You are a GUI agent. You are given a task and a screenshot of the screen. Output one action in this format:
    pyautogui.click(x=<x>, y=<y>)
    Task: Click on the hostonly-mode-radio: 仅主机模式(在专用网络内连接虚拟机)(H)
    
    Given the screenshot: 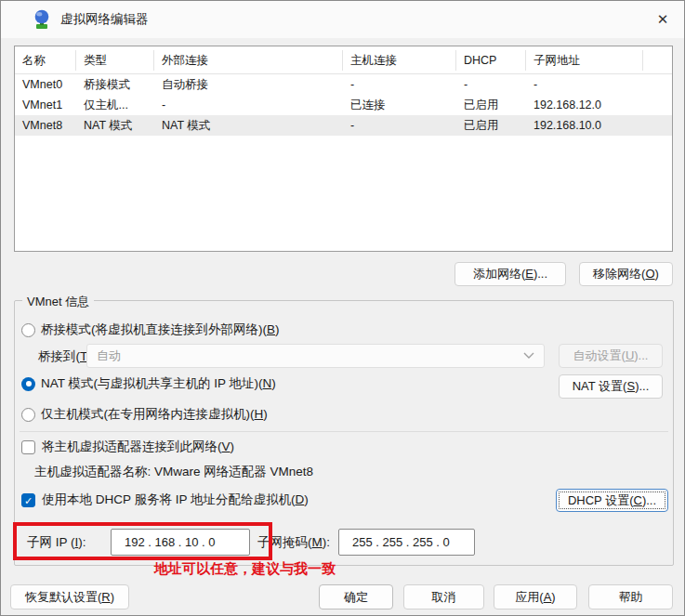 What is the action you would take?
    pyautogui.click(x=145, y=414)
    